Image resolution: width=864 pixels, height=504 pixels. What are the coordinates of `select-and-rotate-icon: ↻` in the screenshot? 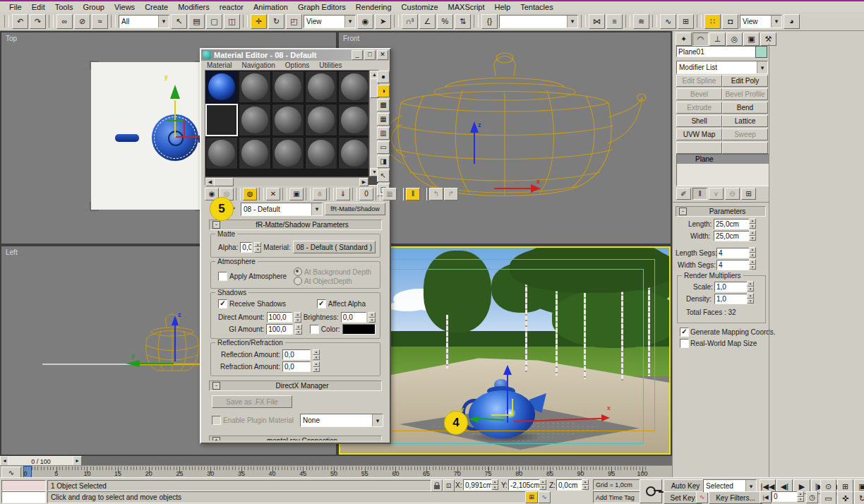 It's located at (277, 21).